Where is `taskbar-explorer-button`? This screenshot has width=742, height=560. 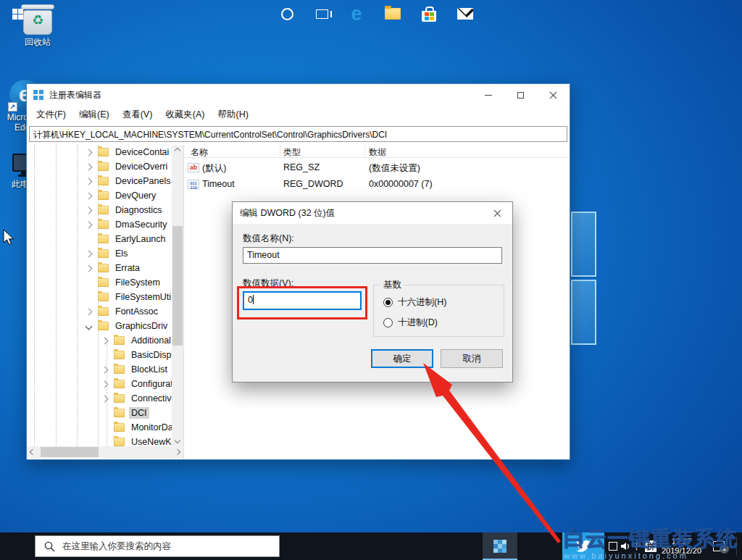
taskbar-explorer-button is located at coordinates (393, 14).